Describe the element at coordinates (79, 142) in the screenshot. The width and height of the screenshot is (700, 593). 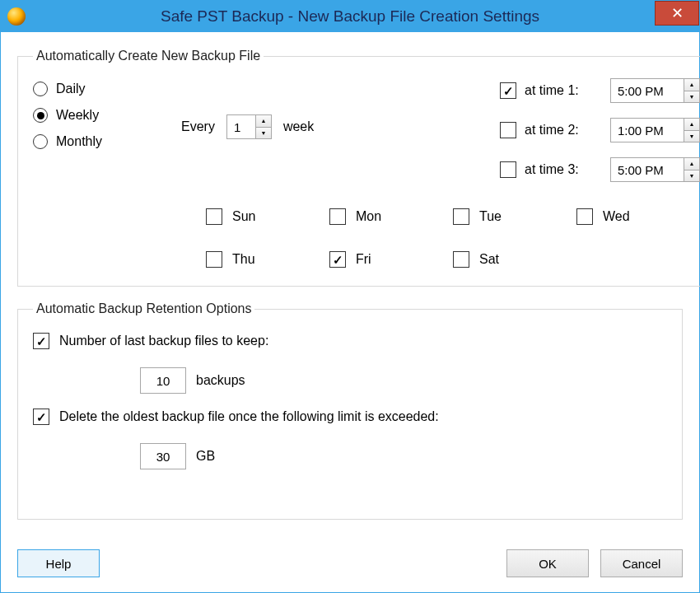
I see `radio-monthly-label: Monthly` at that location.